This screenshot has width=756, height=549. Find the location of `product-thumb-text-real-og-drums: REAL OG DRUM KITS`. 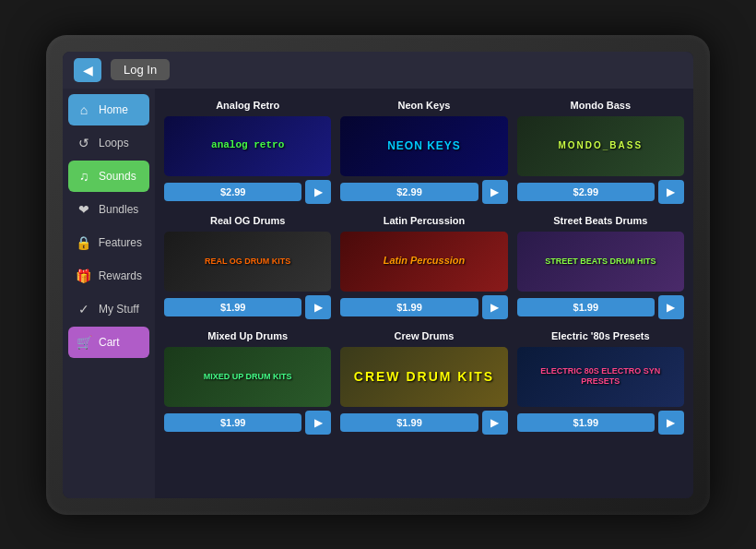

product-thumb-text-real-og-drums: REAL OG DRUM KITS is located at coordinates (247, 262).